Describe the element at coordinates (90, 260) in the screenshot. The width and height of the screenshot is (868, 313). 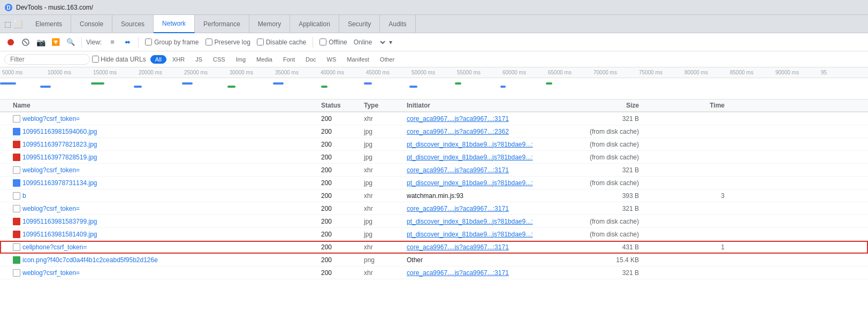
I see `row-name: icon.png?f40c7cd0a4f4b1c2ceabd5f95b2d126…` at that location.